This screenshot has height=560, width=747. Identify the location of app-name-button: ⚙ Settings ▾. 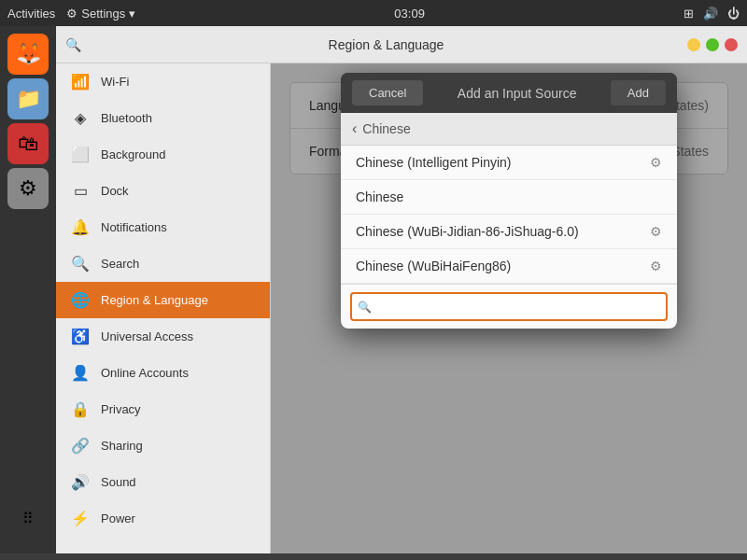
(101, 13).